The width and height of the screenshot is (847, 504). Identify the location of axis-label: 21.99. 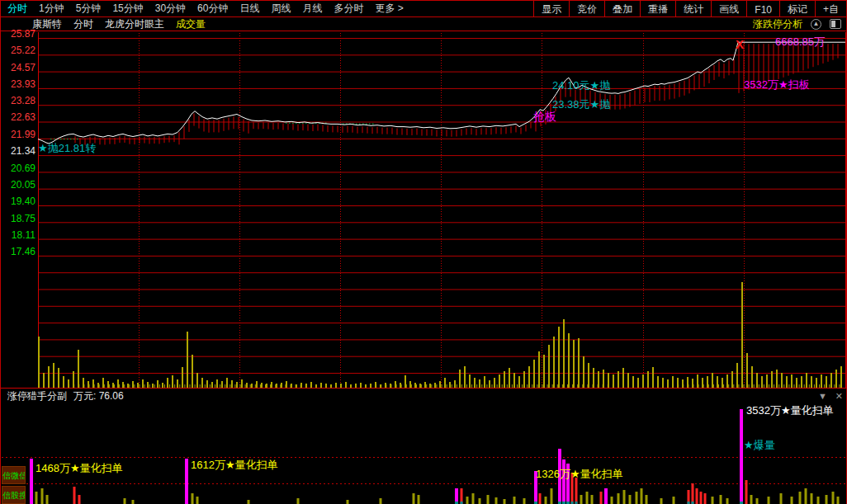
(18, 135).